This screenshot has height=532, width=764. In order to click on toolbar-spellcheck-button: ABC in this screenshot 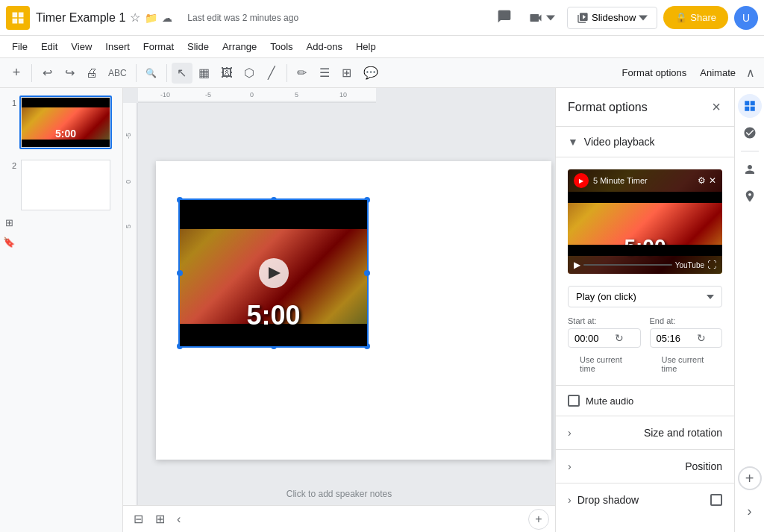, I will do `click(118, 73)`.